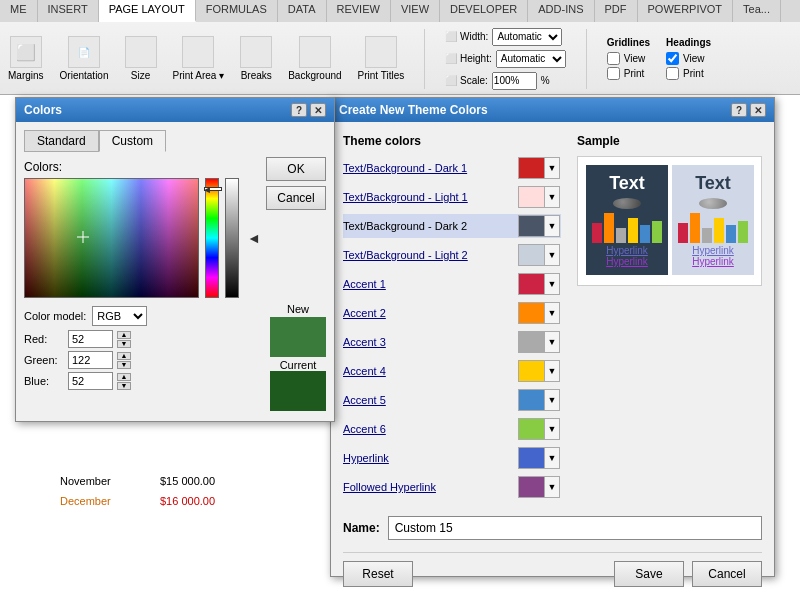 The image size is (800, 609). I want to click on theme-help-button: ?, so click(739, 110).